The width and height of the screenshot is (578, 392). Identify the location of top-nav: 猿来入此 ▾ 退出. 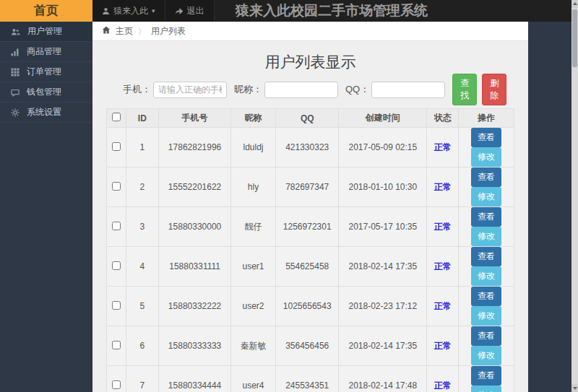
(153, 11).